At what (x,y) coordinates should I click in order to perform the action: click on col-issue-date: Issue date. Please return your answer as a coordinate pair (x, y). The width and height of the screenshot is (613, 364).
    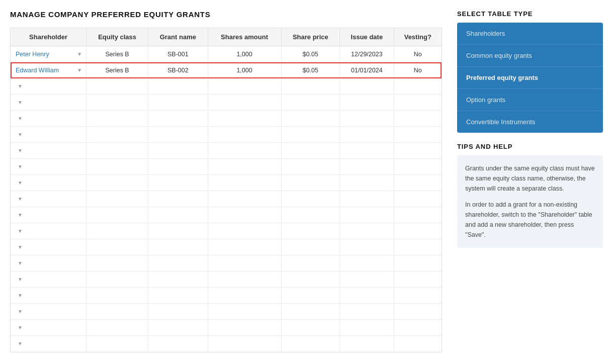
    Looking at the image, I should click on (367, 37).